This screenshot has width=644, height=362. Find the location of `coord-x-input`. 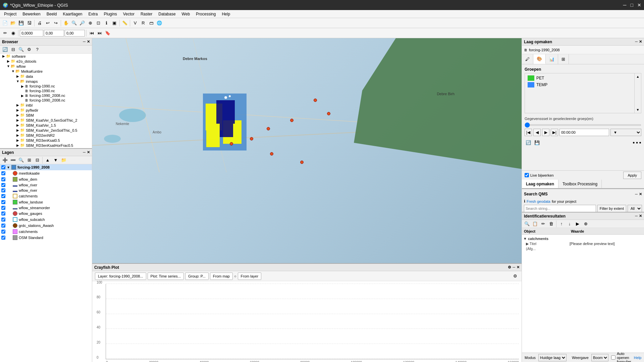

coord-x-input is located at coordinates (32, 33).